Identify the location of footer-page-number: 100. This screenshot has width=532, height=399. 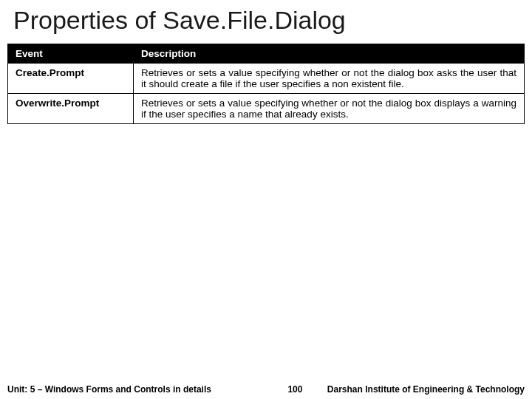
(269, 389).